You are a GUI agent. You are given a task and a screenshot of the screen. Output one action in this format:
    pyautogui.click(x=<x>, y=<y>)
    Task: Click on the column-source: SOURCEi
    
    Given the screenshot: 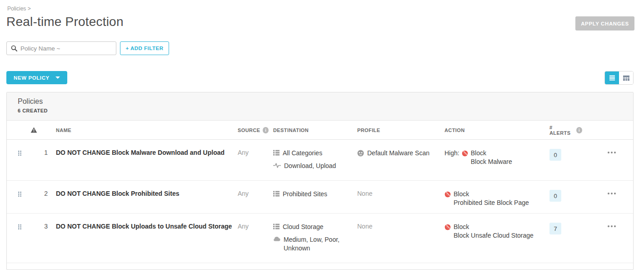 What is the action you would take?
    pyautogui.click(x=251, y=130)
    